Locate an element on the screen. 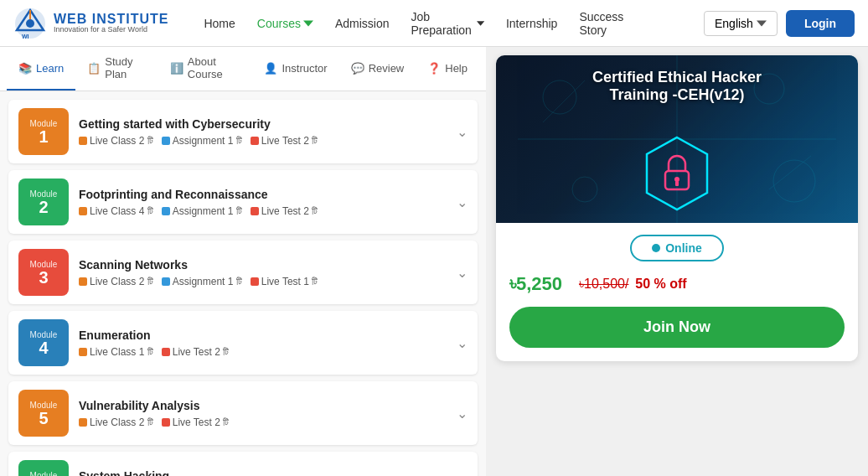 This screenshot has width=868, height=476. logo-text: WEB INSTITUTE Innovation for a Safer Wor… is located at coordinates (111, 23).